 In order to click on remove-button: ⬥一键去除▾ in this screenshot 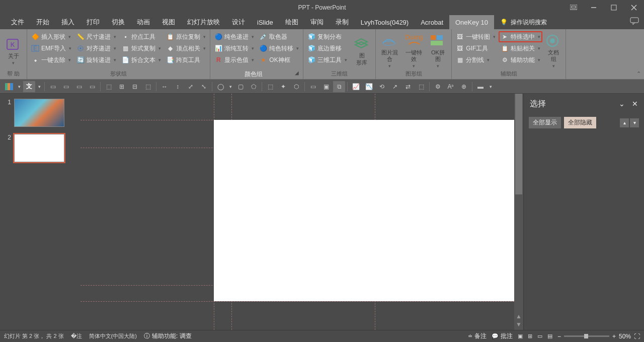, I will do `click(51, 60)`.